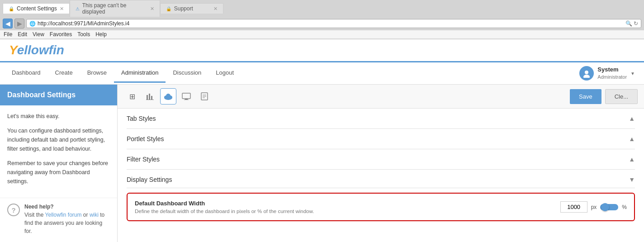 This screenshot has width=644, height=242. What do you see at coordinates (224, 211) in the screenshot?
I see `width-setting-desc: Define the default width of the dashboar…` at bounding box center [224, 211].